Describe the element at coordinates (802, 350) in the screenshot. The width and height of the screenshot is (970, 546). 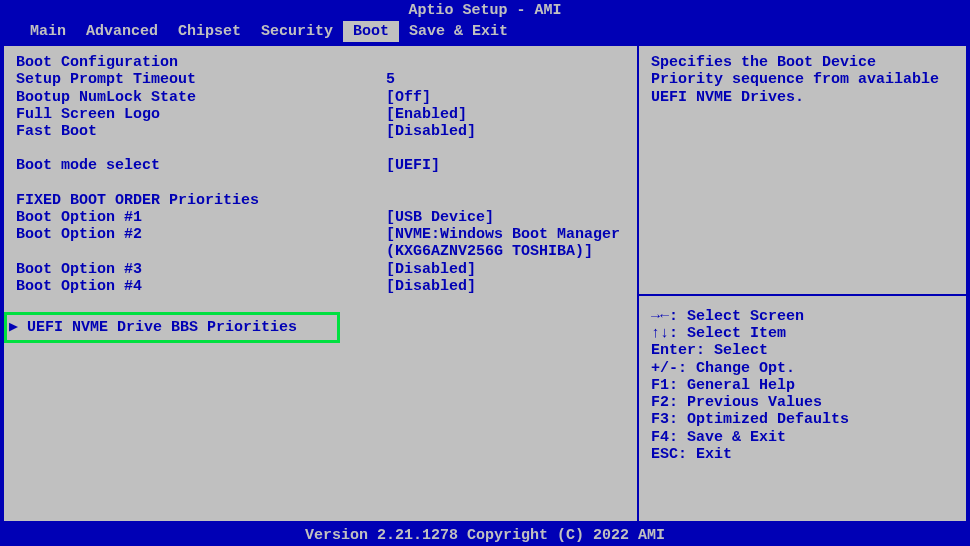
I see `help-key-enter: Enter: Select` at that location.